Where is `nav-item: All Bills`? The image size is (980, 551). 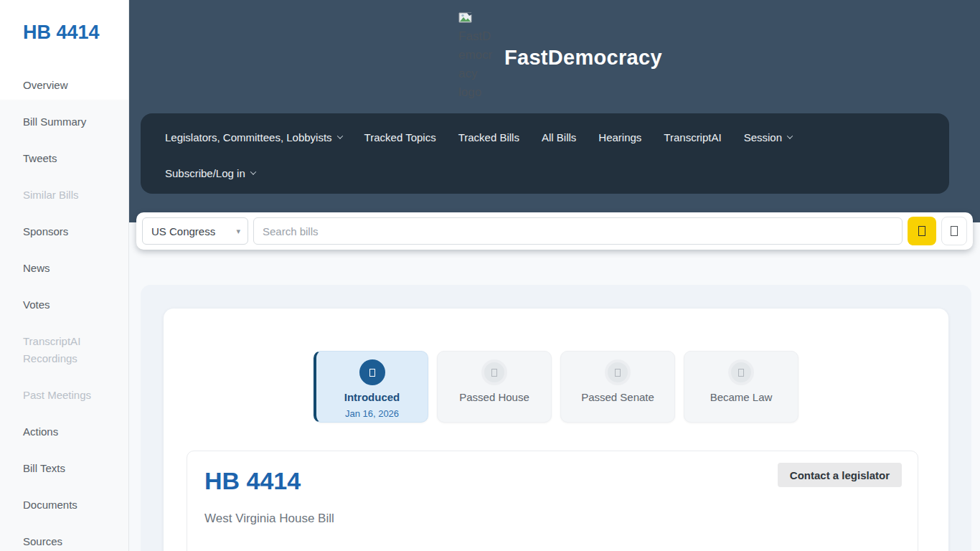
nav-item: All Bills is located at coordinates (559, 138).